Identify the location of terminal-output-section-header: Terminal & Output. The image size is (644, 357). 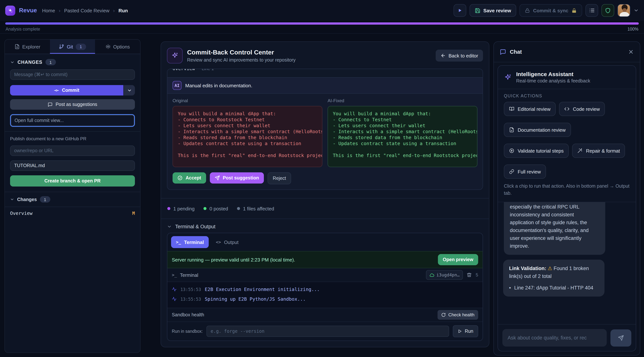
(325, 226).